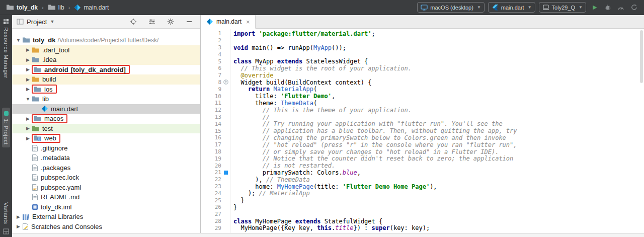 The image size is (644, 237). Describe the element at coordinates (215, 40) in the screenshot. I see `line-number: 2` at that location.